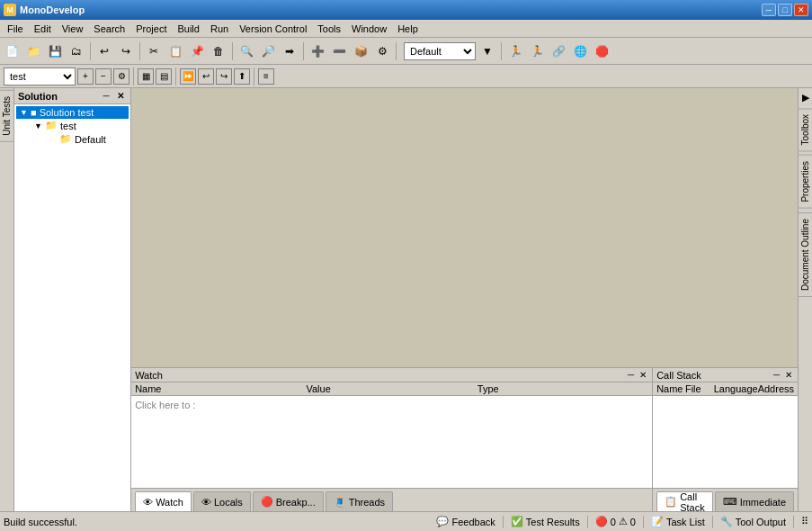 Image resolution: width=812 pixels, height=531 pixels. Describe the element at coordinates (339, 51) in the screenshot. I see `remove-ref: ➖` at that location.